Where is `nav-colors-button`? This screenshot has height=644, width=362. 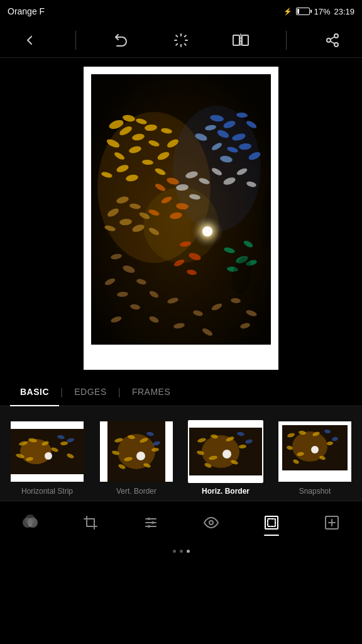 nav-colors-button is located at coordinates (30, 523).